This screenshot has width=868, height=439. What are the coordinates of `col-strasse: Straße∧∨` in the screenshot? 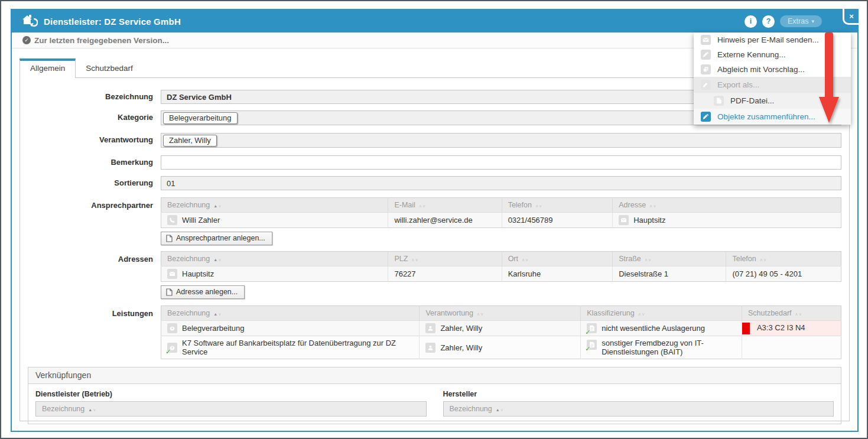 It's located at (669, 259).